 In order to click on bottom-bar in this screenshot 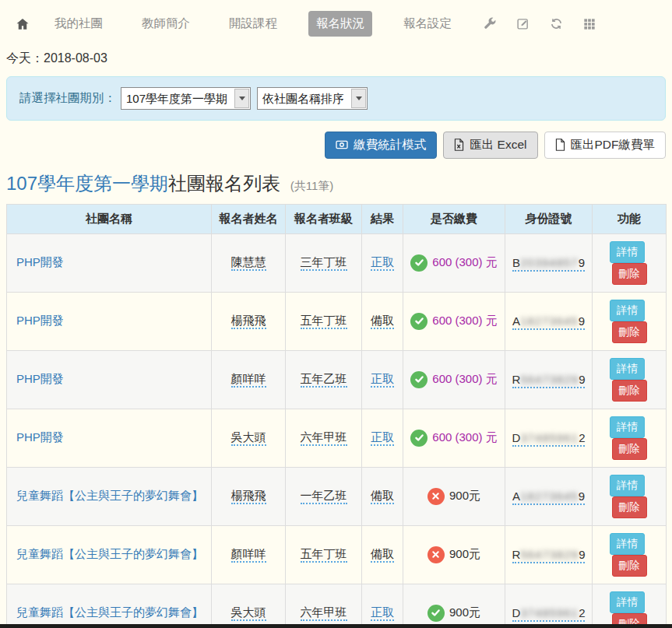, I will do `click(336, 626)`.